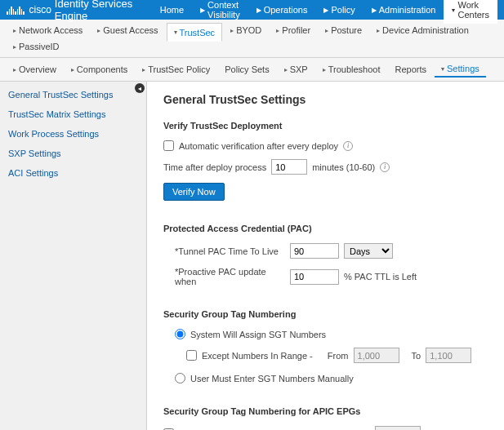 The width and height of the screenshot is (504, 430). What do you see at coordinates (314, 251) in the screenshot?
I see `pac-ttl-input` at bounding box center [314, 251].